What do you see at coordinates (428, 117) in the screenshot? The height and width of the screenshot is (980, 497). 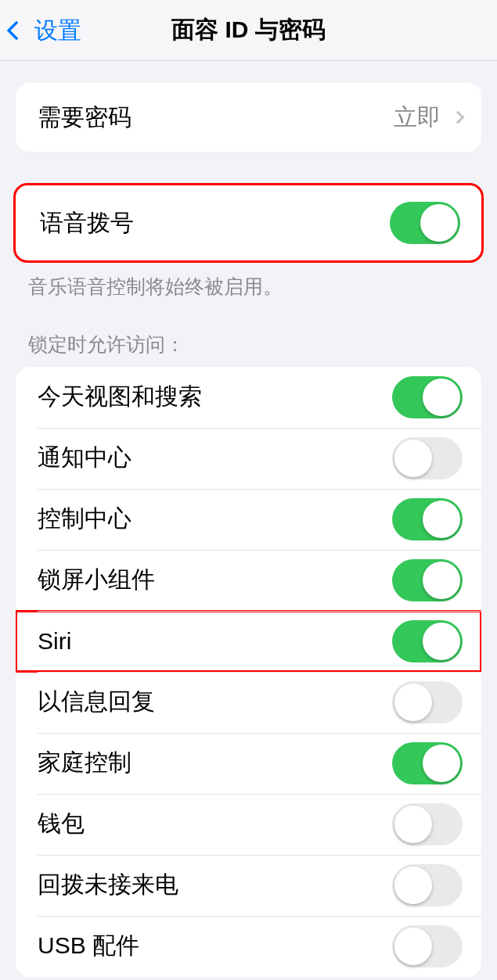 I see `require-passcode-value: 立即` at bounding box center [428, 117].